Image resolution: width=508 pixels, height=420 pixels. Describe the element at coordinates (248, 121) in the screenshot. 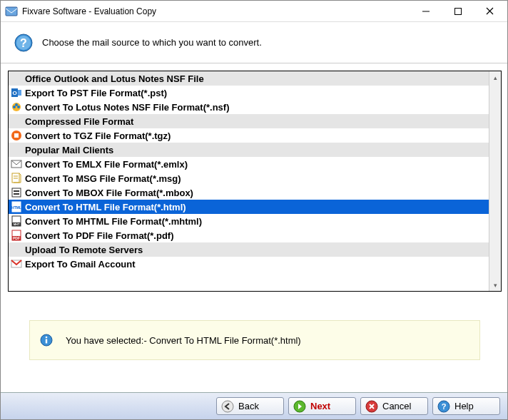

I see `list-header: Compressed File Format` at that location.